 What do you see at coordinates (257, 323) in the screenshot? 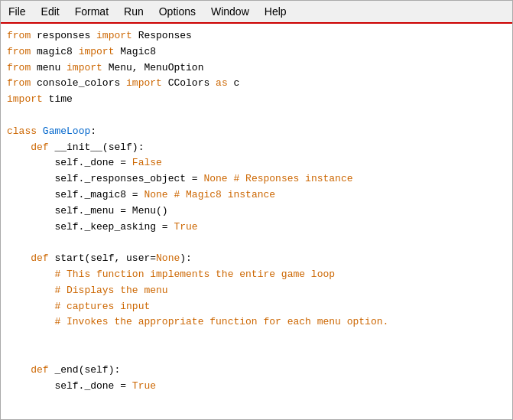
I see `code-line-19: # Invokes the appropriate function for e…` at bounding box center [257, 323].